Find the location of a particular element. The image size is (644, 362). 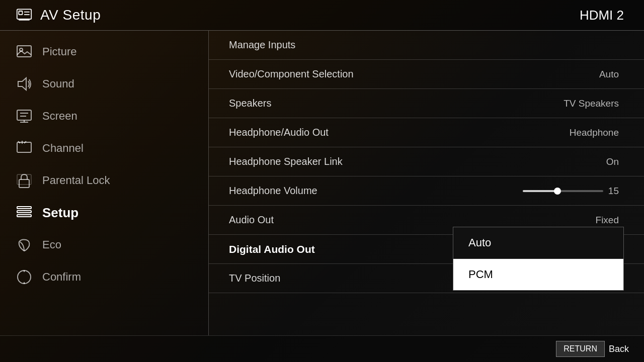

return-button: RETURN Back is located at coordinates (593, 349).